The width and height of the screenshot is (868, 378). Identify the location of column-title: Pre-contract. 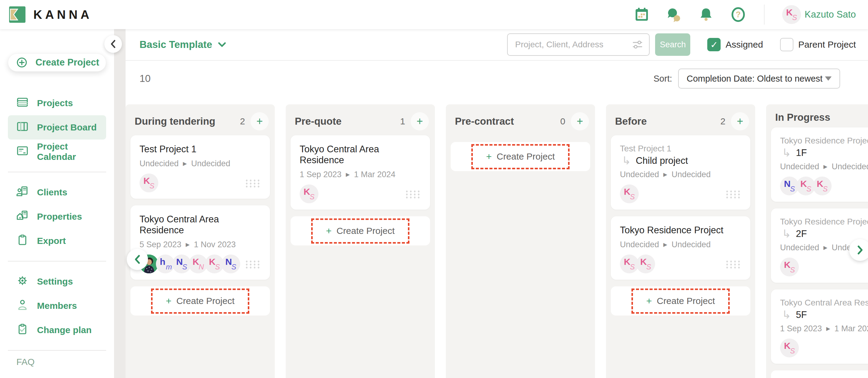
(485, 121).